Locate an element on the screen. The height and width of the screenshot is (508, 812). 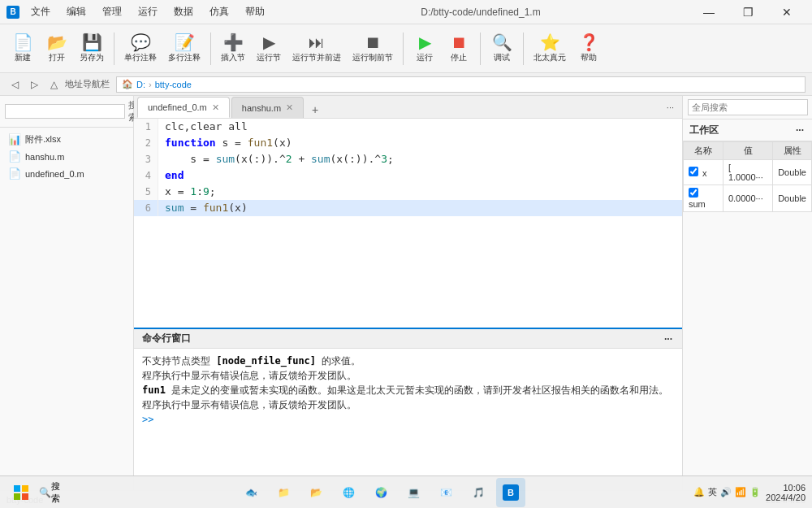
toolbar-insert: ➕ 插入节 is located at coordinates (233, 49).